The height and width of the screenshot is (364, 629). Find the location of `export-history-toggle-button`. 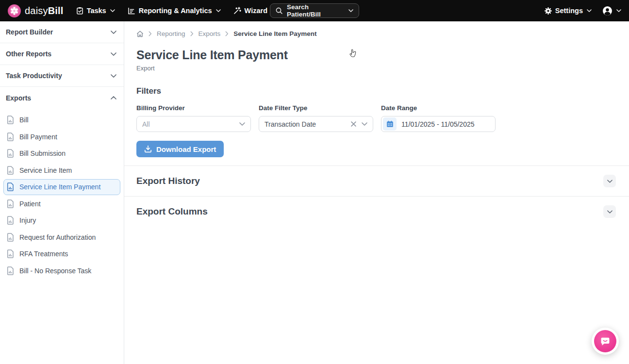

export-history-toggle-button is located at coordinates (610, 181).